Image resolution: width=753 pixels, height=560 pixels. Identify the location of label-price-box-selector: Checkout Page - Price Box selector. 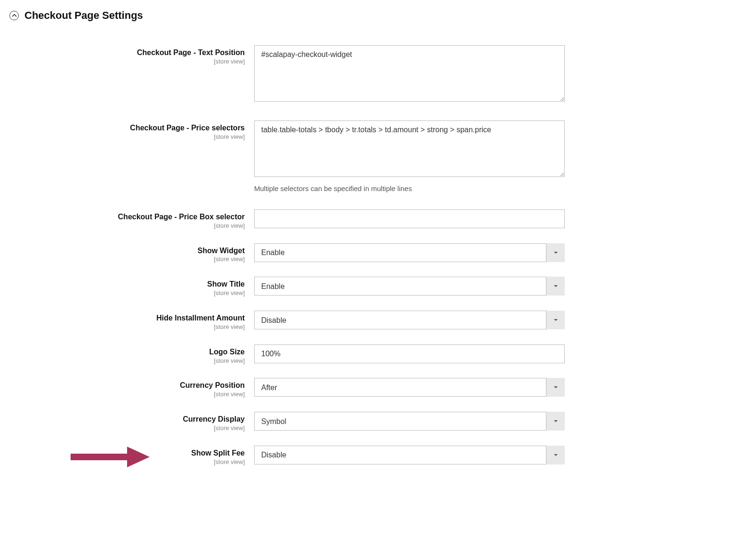
(127, 217).